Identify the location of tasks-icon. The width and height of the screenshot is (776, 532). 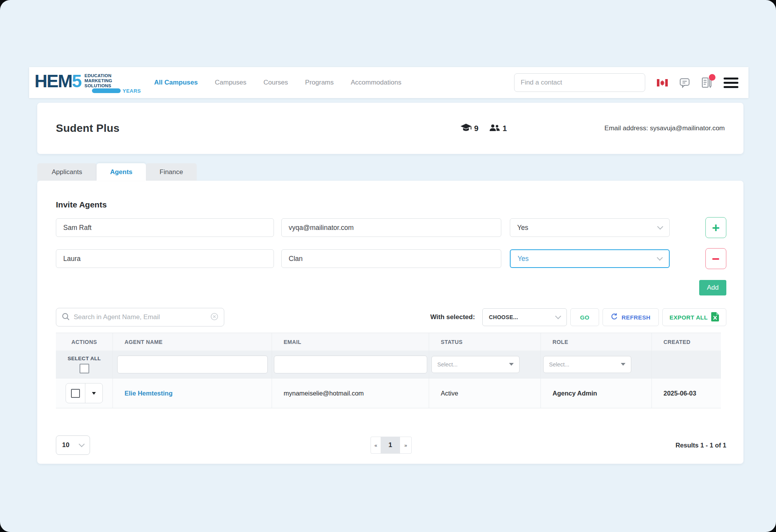
(707, 83).